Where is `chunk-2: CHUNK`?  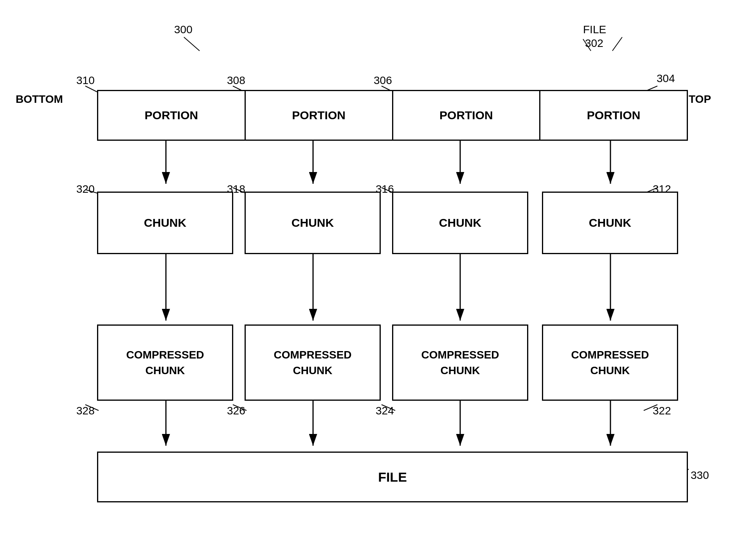
chunk-2: CHUNK is located at coordinates (313, 223).